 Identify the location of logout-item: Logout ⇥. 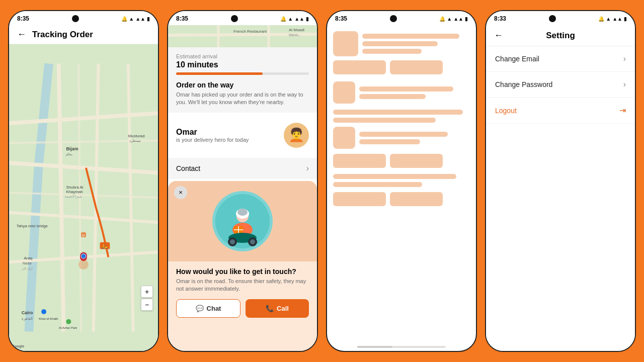
(560, 111).